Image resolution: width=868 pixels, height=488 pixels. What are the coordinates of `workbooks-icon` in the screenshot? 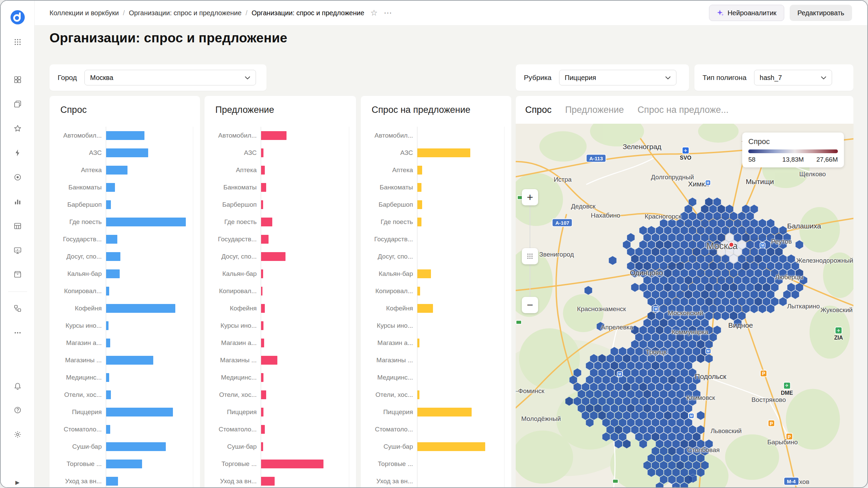 It's located at (18, 104).